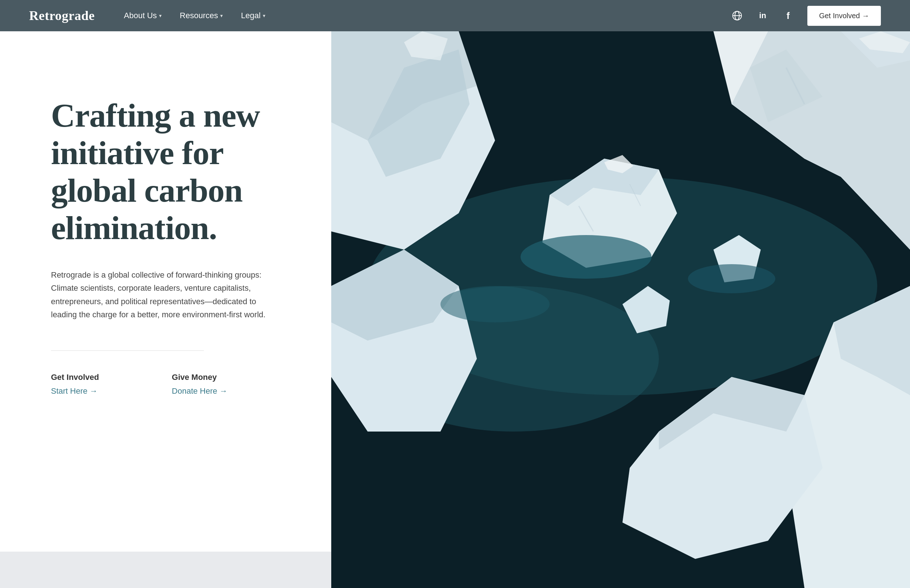 This screenshot has width=910, height=588. Describe the element at coordinates (253, 16) in the screenshot. I see `nav-legal: Legal ▾` at that location.